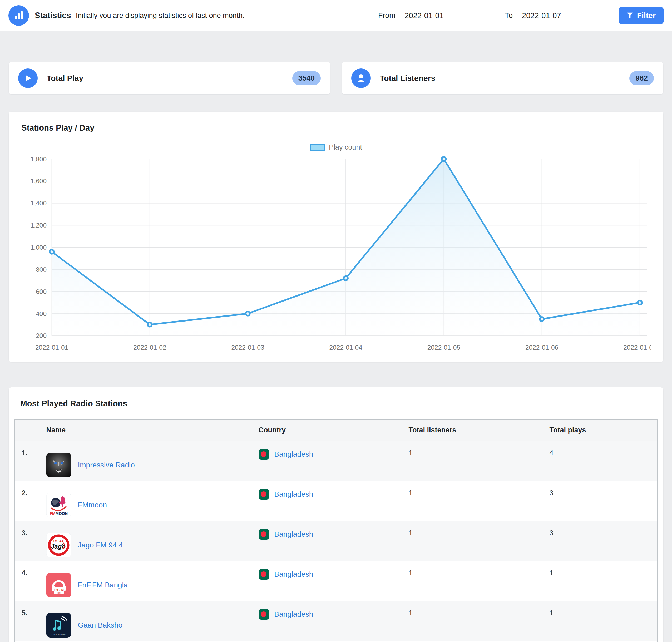 Image resolution: width=672 pixels, height=642 pixels. What do you see at coordinates (106, 465) in the screenshot?
I see `station-link: Impressive Radio` at bounding box center [106, 465].